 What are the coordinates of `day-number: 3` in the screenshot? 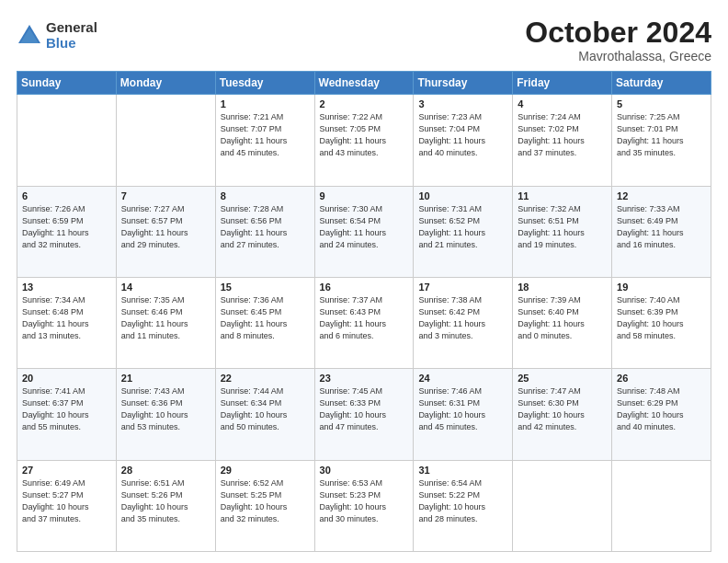 It's located at (463, 104).